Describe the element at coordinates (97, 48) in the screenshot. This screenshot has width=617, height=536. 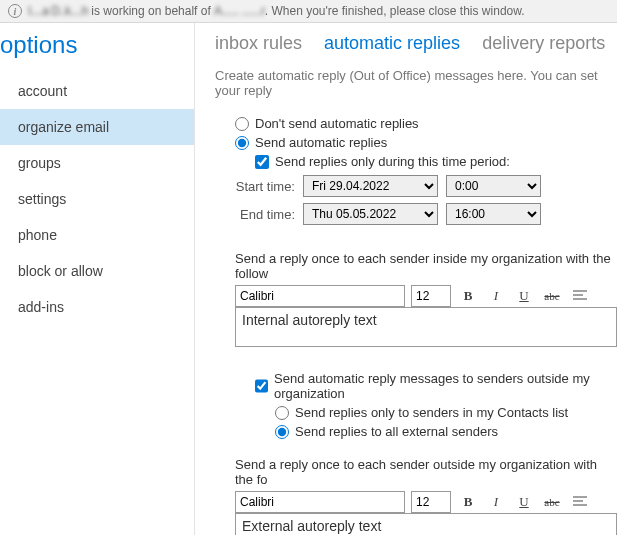
I see `sidebar-title: options` at that location.